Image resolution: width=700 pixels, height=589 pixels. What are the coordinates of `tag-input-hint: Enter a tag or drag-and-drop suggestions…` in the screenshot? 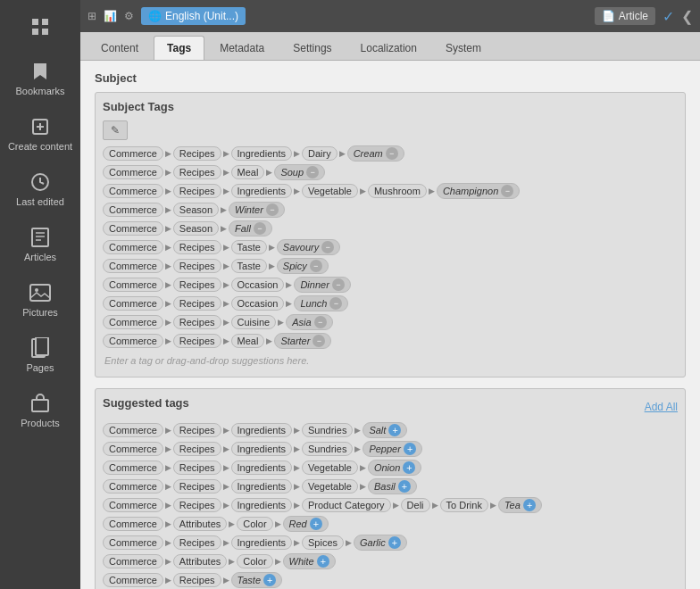 It's located at (390, 361).